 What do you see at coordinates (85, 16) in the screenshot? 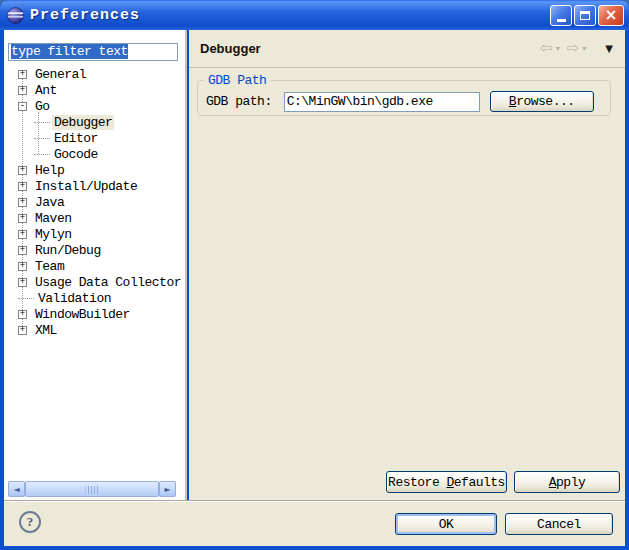
I see `window-title: Preferences` at bounding box center [85, 16].